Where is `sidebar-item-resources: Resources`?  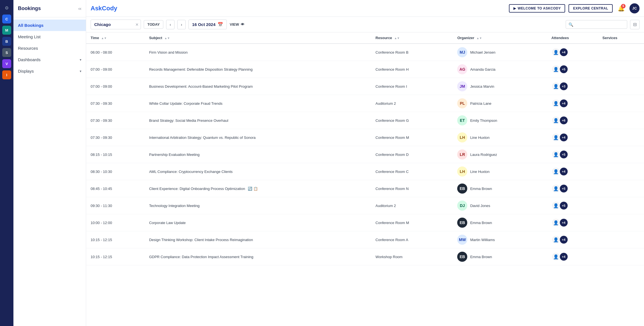 sidebar-item-resources: Resources is located at coordinates (50, 48).